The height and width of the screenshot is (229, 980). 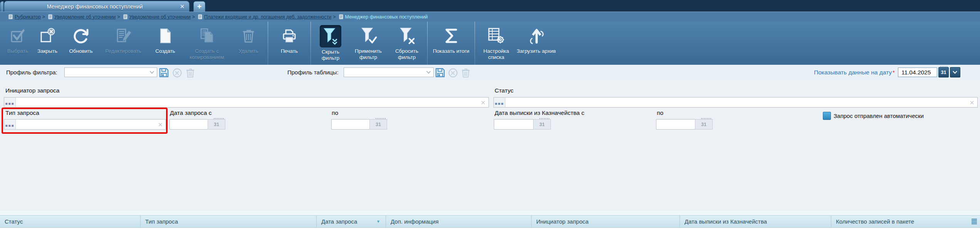 I want to click on list-settings-button: Настройка списка, so click(x=496, y=43).